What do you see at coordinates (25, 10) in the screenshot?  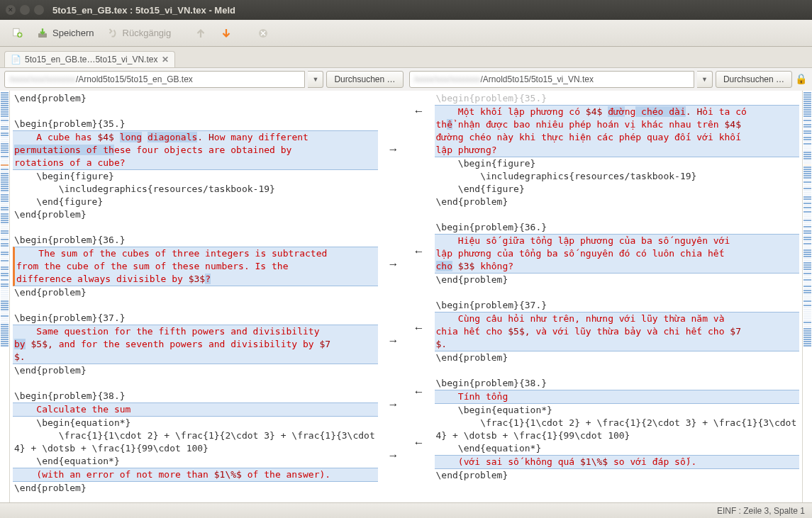 I see `window-minimize-button` at bounding box center [25, 10].